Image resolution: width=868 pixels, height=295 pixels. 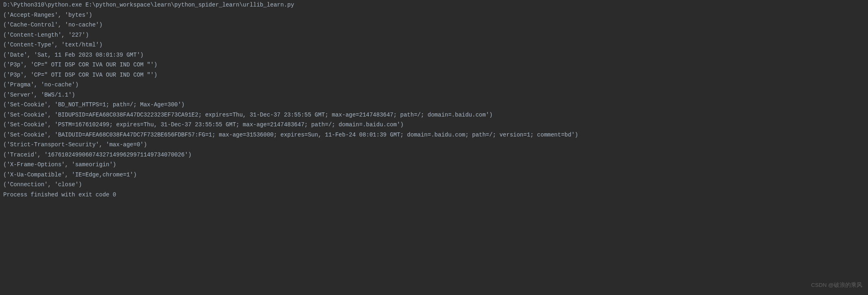 What do you see at coordinates (434, 95) in the screenshot?
I see `output-line: ('Server', 'BWS/1.1')` at bounding box center [434, 95].